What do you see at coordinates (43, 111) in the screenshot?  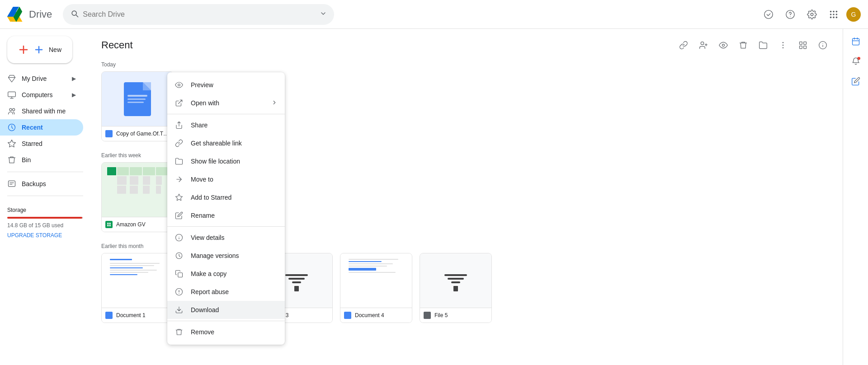 I see `sidebar-item-label: Shared with me` at bounding box center [43, 111].